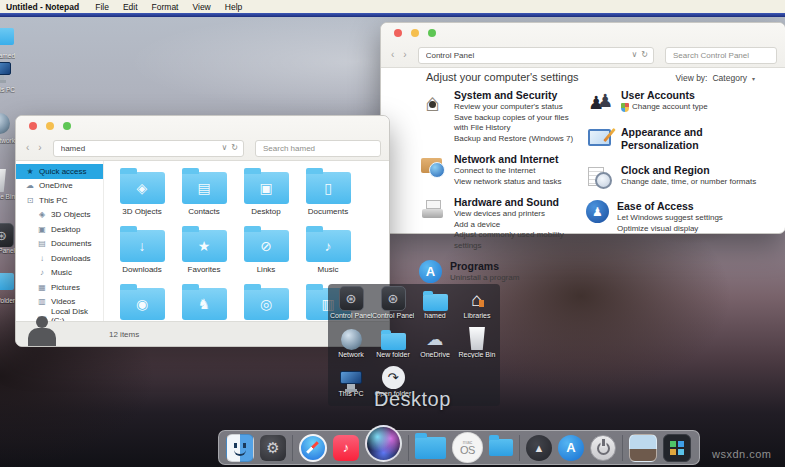 The image size is (785, 467). What do you see at coordinates (60, 258) in the screenshot?
I see `sidebar-item-downloads: Downloads` at bounding box center [60, 258].